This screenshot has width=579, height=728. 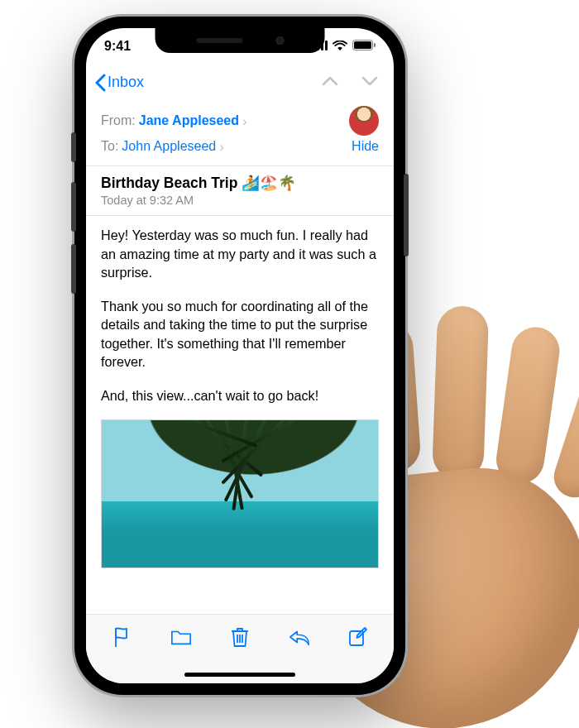 I want to click on back-label: Inbox, so click(x=126, y=83).